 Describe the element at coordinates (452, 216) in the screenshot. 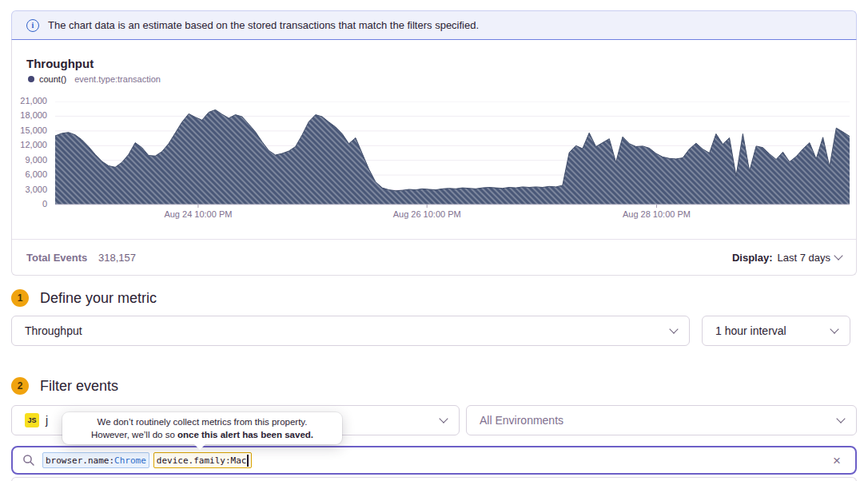

I see `x-axis-labels: Aug 24 10:00 PMAug 26 10:00 PMAug 28 10:…` at that location.